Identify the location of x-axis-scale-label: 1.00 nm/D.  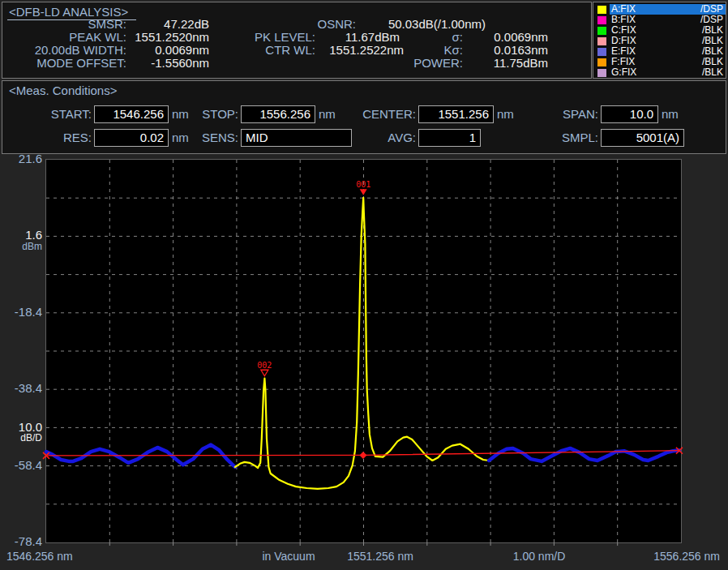
(539, 556).